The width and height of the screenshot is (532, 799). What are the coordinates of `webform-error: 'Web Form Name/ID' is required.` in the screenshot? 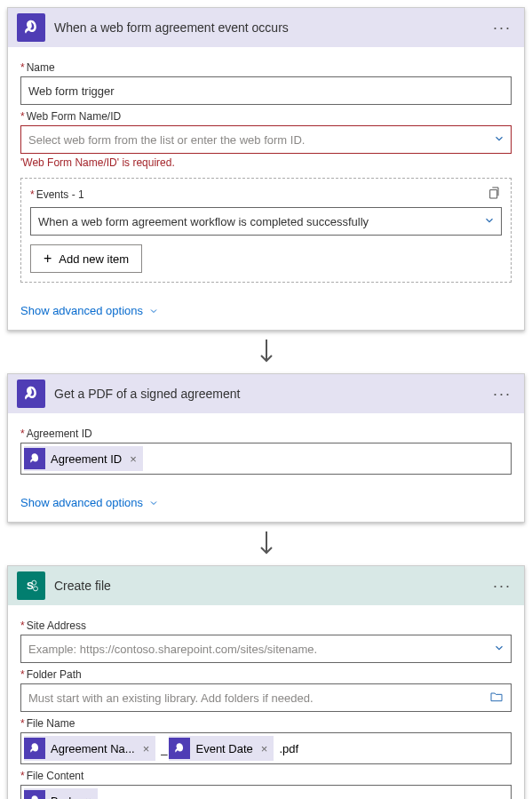 It's located at (266, 163).